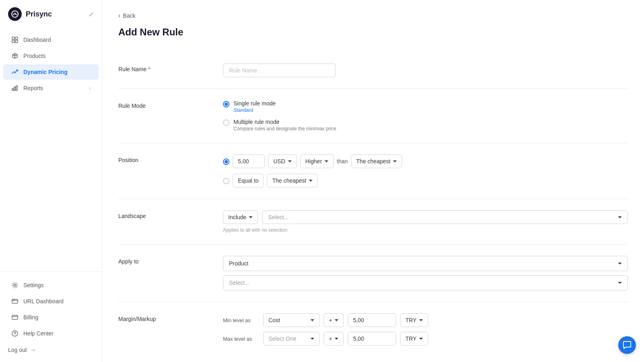 The width and height of the screenshot is (644, 362). I want to click on multiple-rule-radio, so click(226, 123).